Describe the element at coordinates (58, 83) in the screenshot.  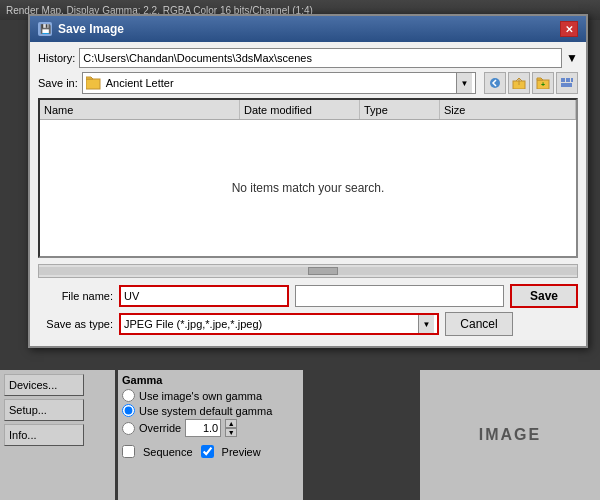
I see `savein-label: Save in:` at that location.